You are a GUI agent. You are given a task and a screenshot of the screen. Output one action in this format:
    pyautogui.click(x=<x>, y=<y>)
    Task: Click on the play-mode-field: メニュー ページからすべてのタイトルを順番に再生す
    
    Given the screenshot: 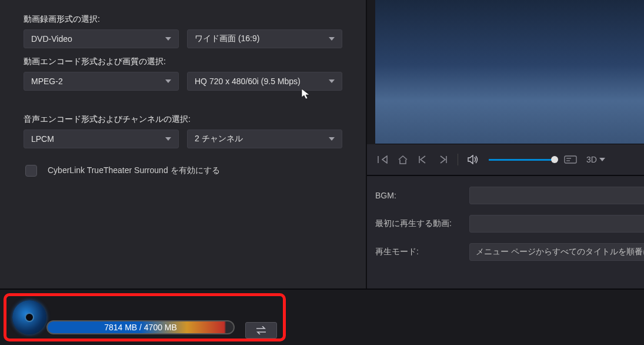 What is the action you would take?
    pyautogui.click(x=556, y=252)
    